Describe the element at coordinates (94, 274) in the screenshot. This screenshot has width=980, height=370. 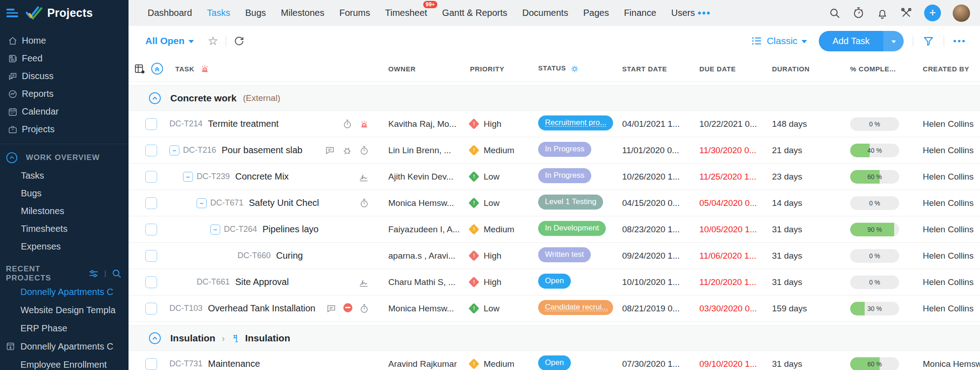
I see `project-filter-sliders-icon` at that location.